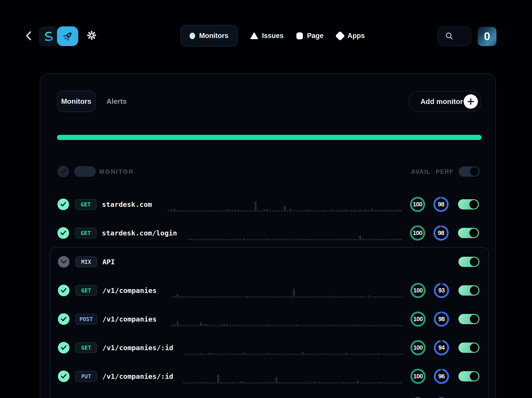 This screenshot has height=398, width=532. Describe the element at coordinates (116, 101) in the screenshot. I see `tab-alerts: Alerts` at that location.